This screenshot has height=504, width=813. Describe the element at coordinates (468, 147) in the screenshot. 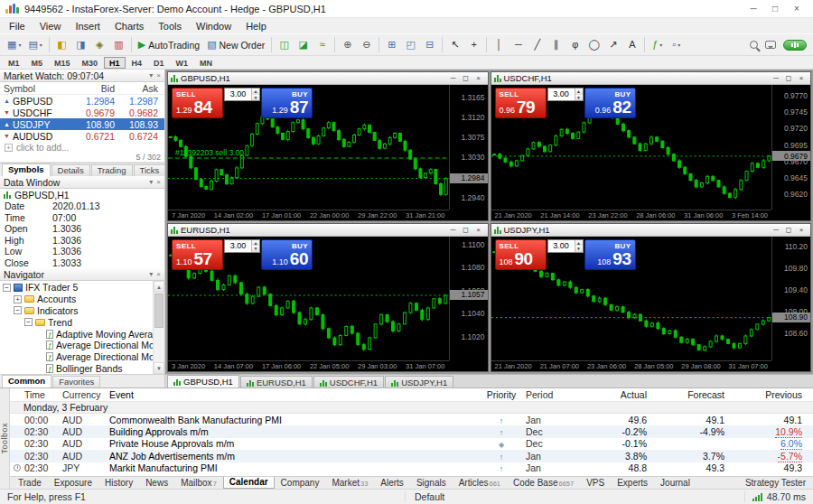

I see `price-scale: 1.31651.31201.30751.30301.29851.29401.29…` at that location.